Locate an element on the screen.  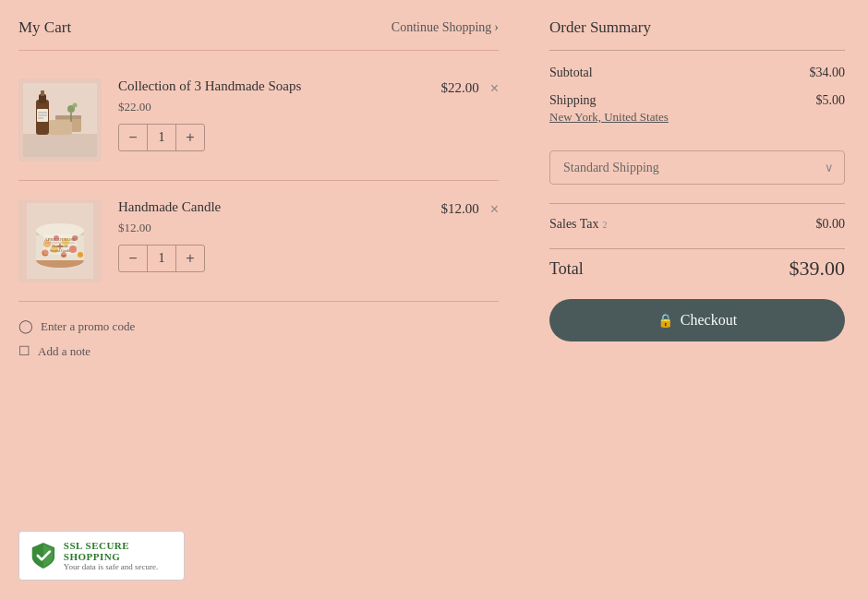
shipping-value: $5.00 is located at coordinates (831, 101).